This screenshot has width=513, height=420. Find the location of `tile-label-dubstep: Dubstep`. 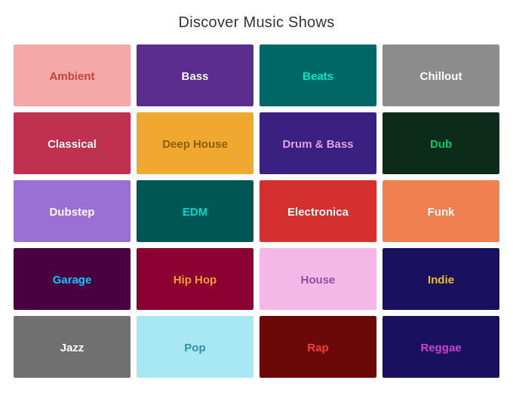

tile-label-dubstep: Dubstep is located at coordinates (72, 211).